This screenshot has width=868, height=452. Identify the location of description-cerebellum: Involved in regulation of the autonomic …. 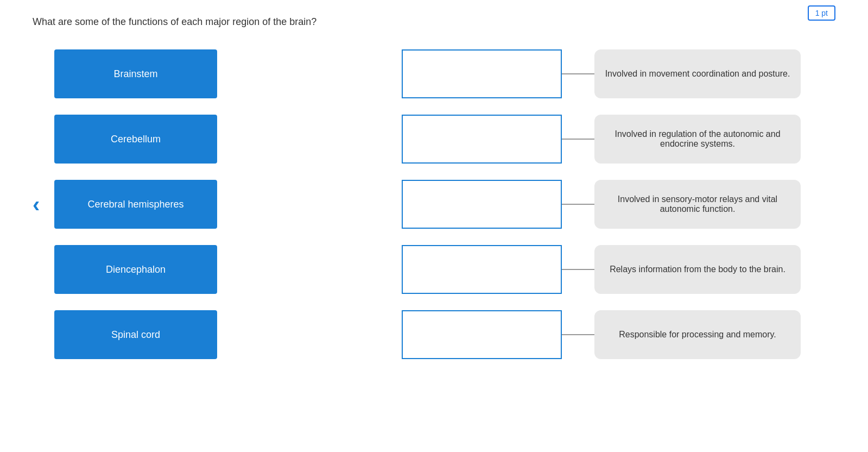
(698, 139).